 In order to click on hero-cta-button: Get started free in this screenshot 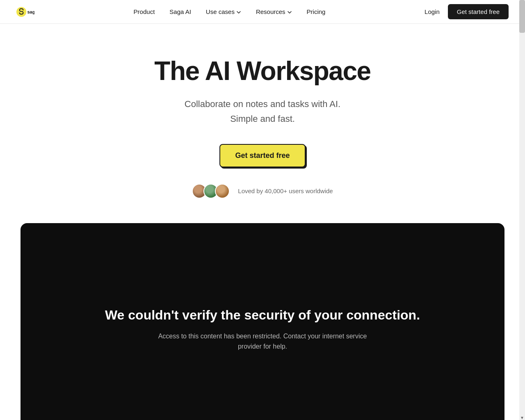, I will do `click(262, 156)`.